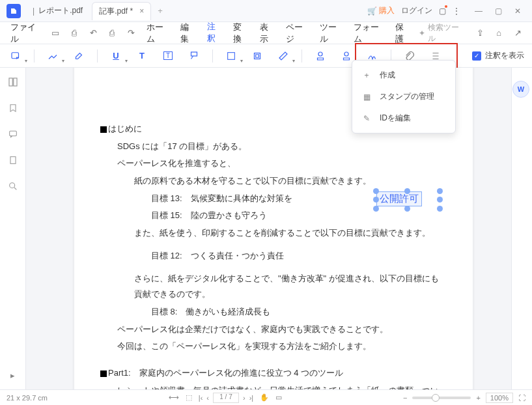  Describe the element at coordinates (226, 398) in the screenshot. I see `page-nav: |‹ ‹ 1 / 7 › ›|` at that location.